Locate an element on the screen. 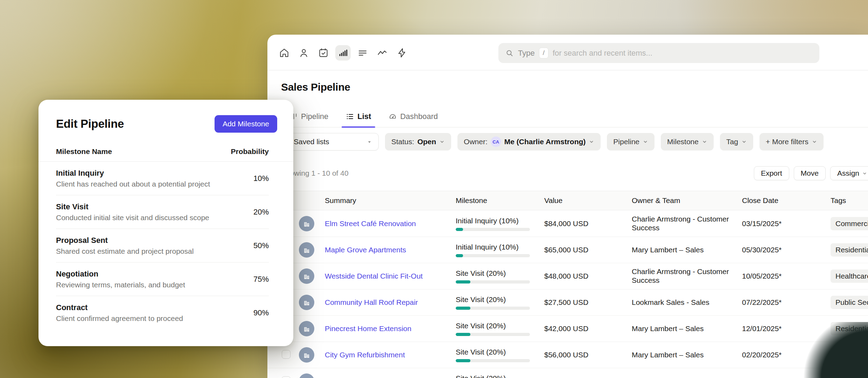 The height and width of the screenshot is (378, 868). top-nav is located at coordinates (343, 53).